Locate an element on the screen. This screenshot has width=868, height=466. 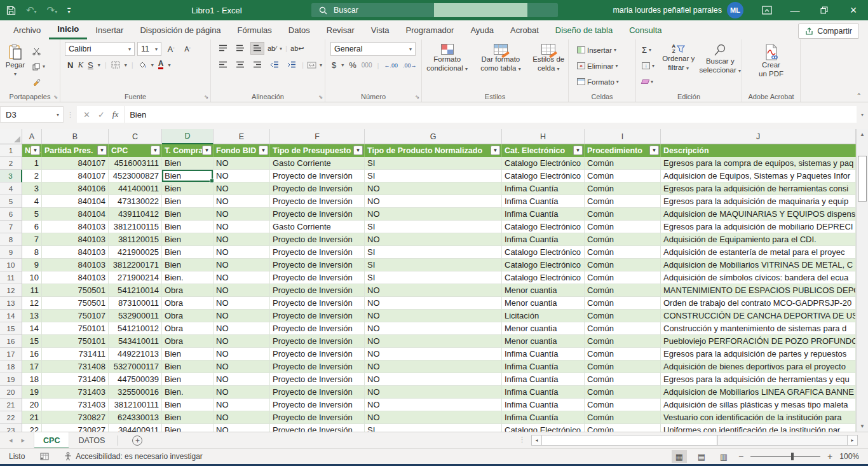
cell-G7: SI is located at coordinates (433, 227).